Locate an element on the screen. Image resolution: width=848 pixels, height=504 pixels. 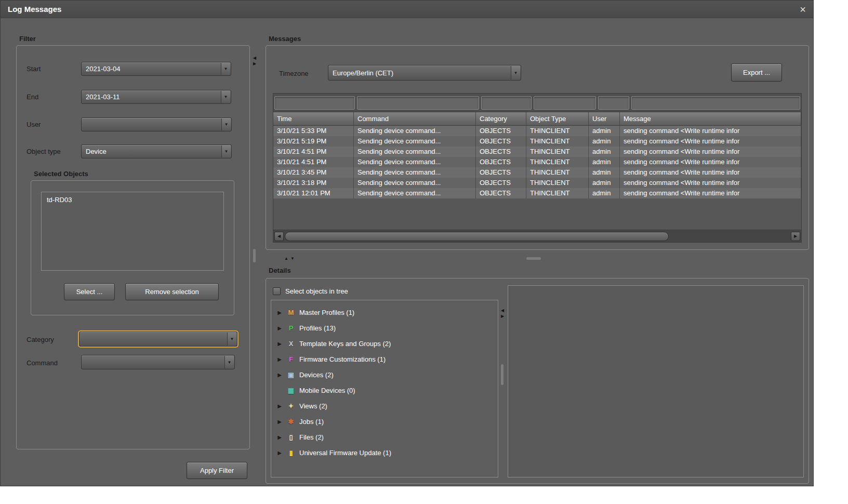
details-splitter-grip is located at coordinates (502, 375).